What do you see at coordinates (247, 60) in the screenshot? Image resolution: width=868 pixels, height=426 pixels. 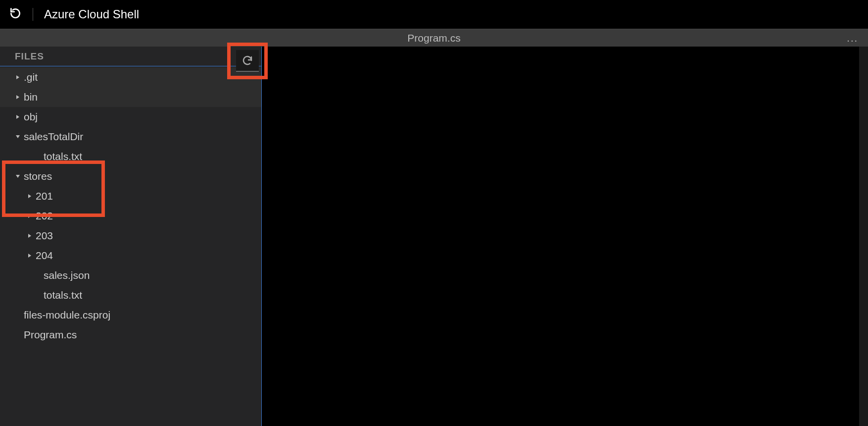 I see `refresh-icon` at bounding box center [247, 60].